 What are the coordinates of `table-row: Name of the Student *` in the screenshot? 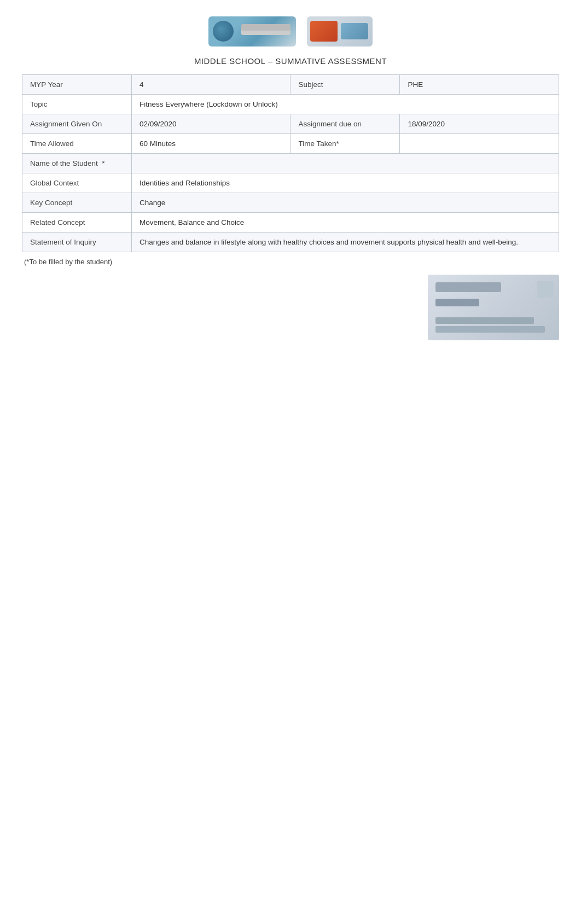 It's located at (291, 164).